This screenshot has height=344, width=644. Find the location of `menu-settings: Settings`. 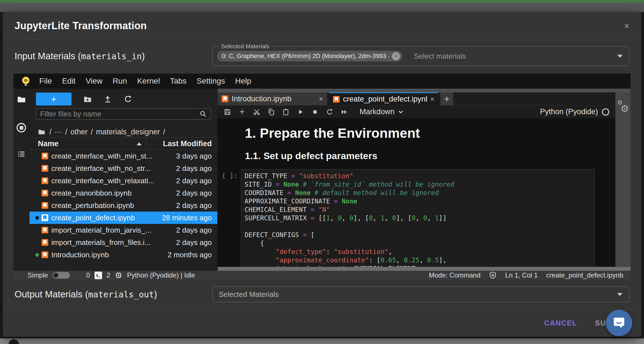

menu-settings: Settings is located at coordinates (211, 81).